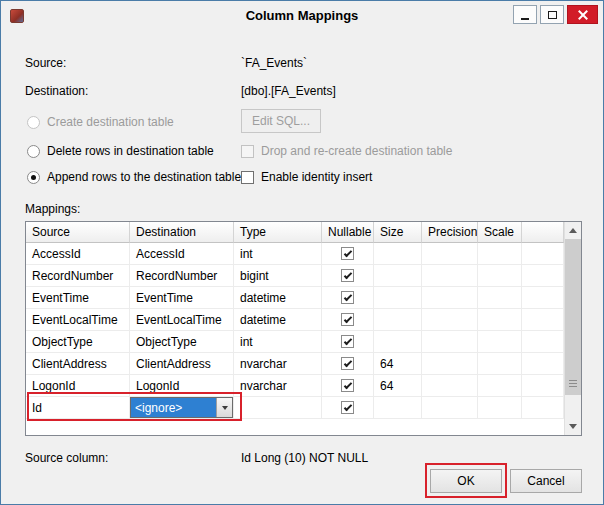  What do you see at coordinates (398, 364) in the screenshot?
I see `table-cell: 64` at bounding box center [398, 364].